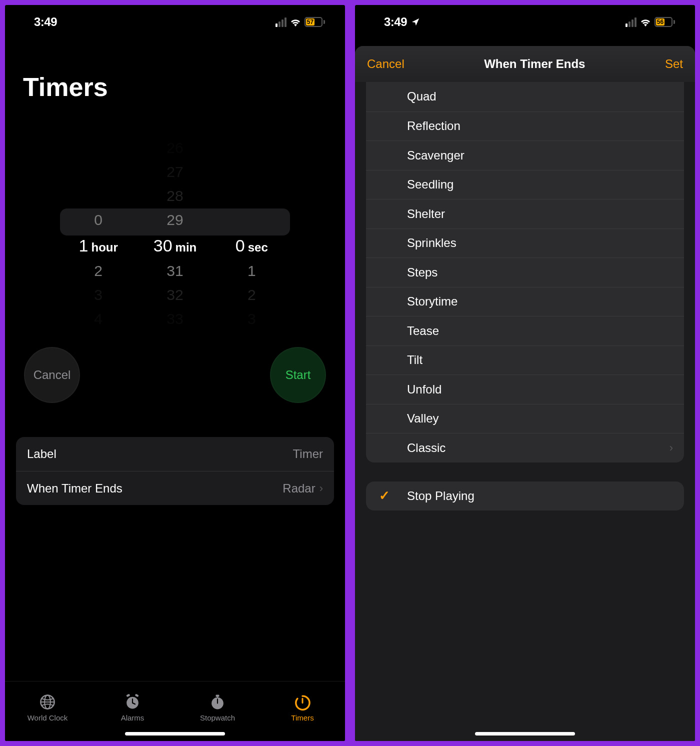 This screenshot has height=746, width=700. I want to click on label-value: Timer, so click(308, 454).